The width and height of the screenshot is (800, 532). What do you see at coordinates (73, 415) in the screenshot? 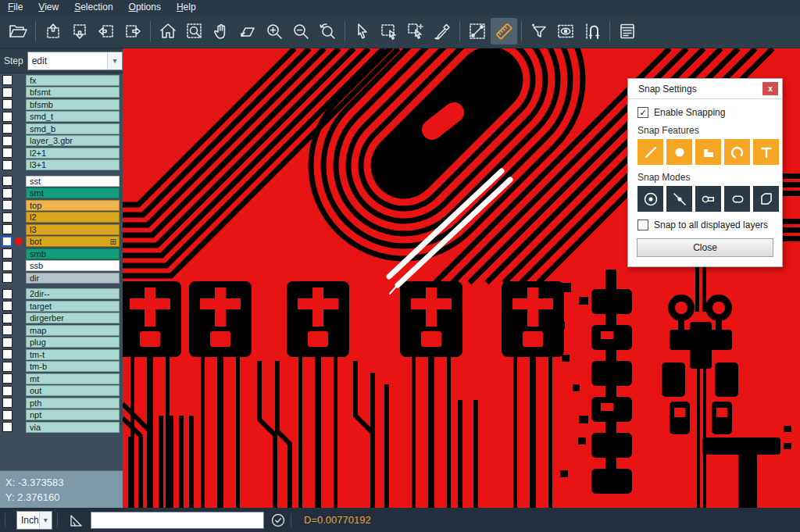
I see `layer-name-cell: npt` at bounding box center [73, 415].